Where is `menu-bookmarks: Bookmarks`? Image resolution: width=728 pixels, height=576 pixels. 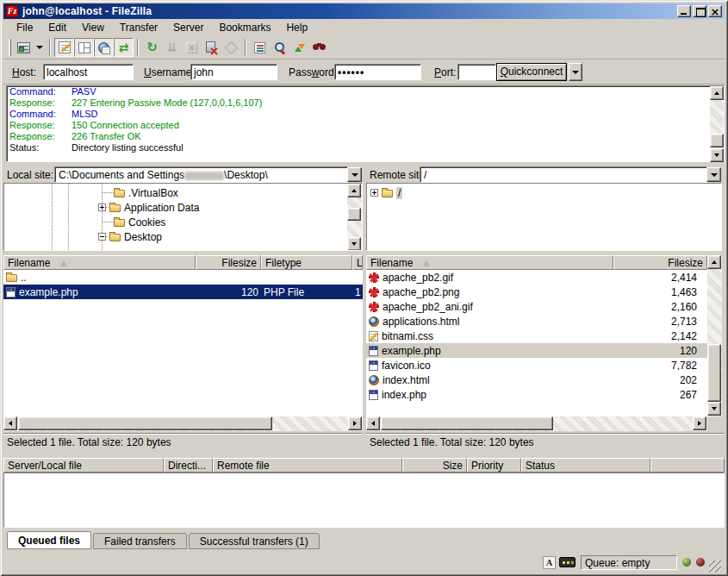 menu-bookmarks: Bookmarks is located at coordinates (245, 28).